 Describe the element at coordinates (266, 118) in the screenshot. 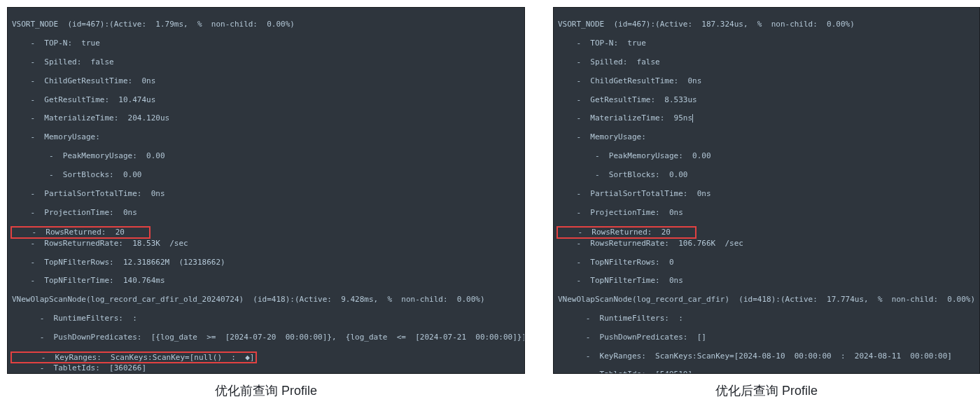

I see `line: - MaterializeTime: 204.120us` at that location.